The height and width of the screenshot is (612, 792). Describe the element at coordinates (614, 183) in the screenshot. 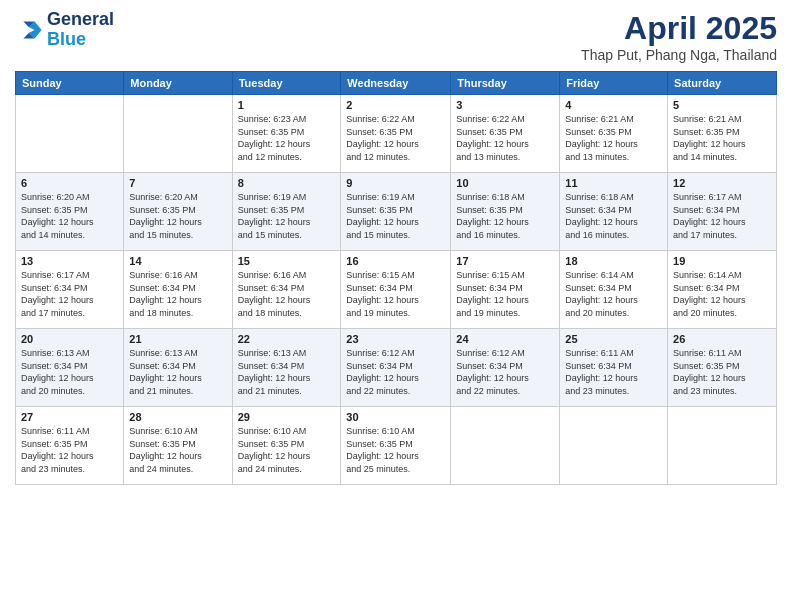

I see `day-number: 11` at that location.